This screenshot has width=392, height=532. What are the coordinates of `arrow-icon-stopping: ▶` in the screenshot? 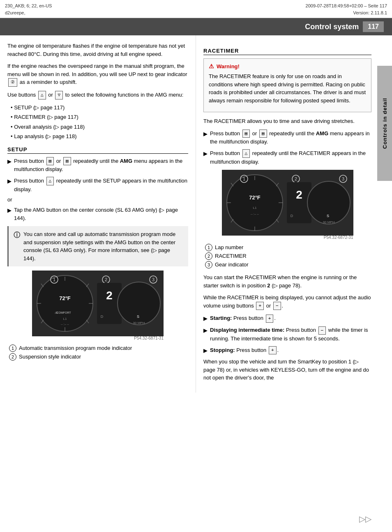 It's located at (205, 351).